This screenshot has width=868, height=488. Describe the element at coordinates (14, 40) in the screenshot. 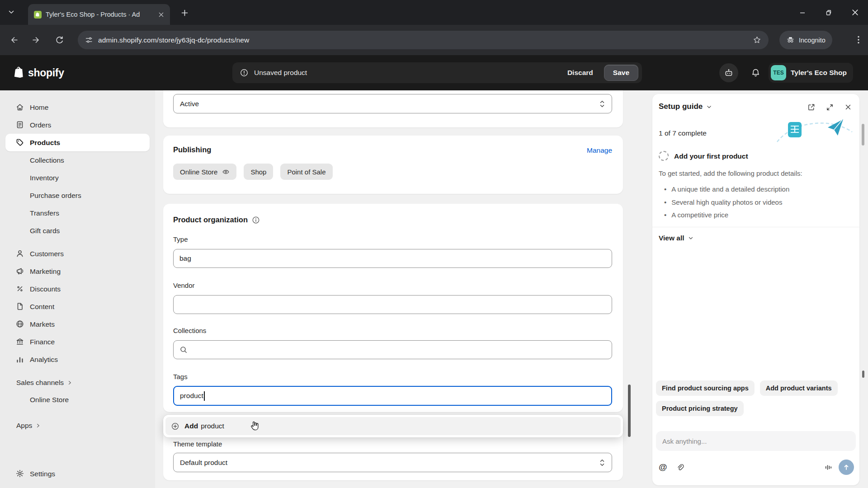

I see `back-button` at that location.